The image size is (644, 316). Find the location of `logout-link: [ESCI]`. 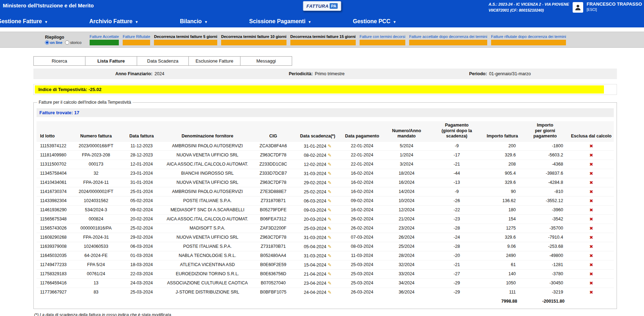

logout-link: [ESCI] is located at coordinates (614, 10).